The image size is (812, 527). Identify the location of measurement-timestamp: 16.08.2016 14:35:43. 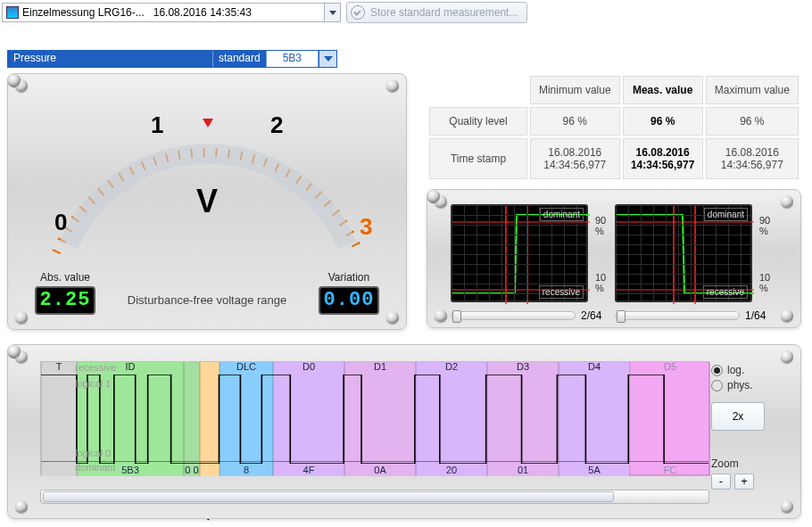
(203, 12).